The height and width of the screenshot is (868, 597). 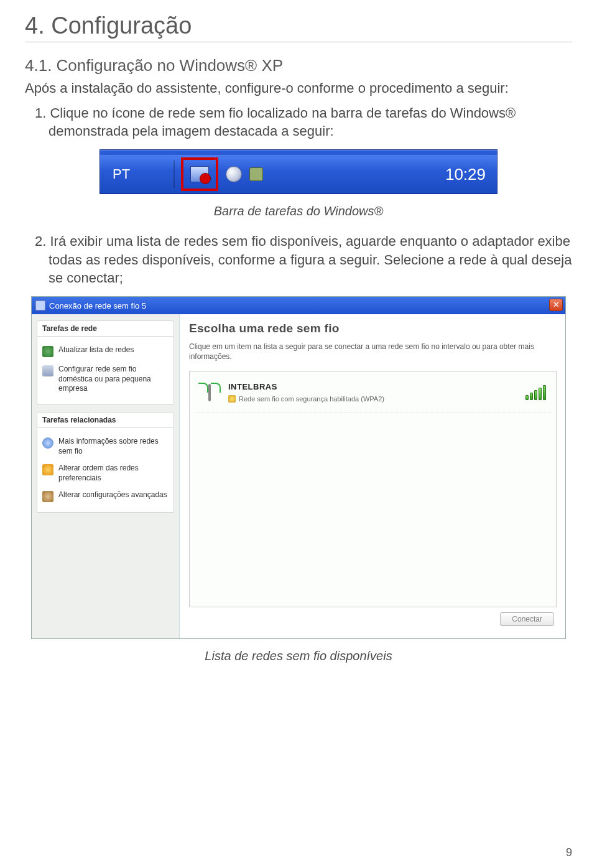 What do you see at coordinates (373, 394) in the screenshot?
I see `network-item: INTELBRAS Rede sem fio com segurança hab…` at bounding box center [373, 394].